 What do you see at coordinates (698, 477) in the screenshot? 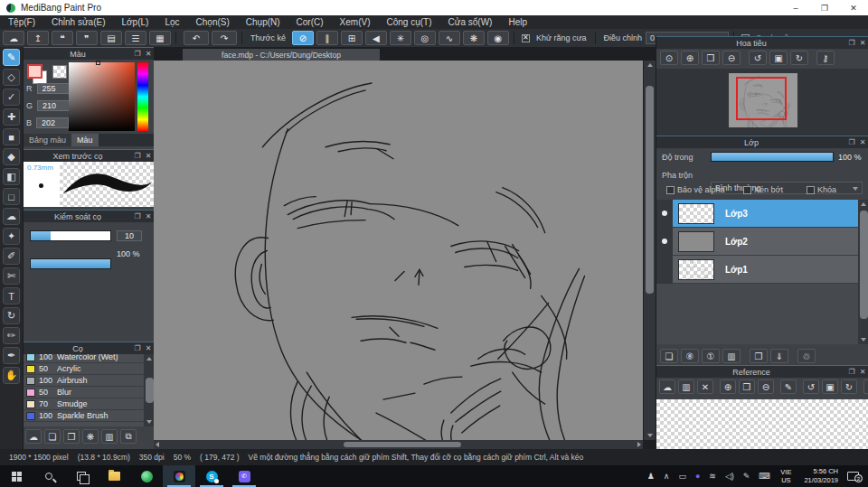
I see `viber-tray-icon: ●` at bounding box center [698, 477].